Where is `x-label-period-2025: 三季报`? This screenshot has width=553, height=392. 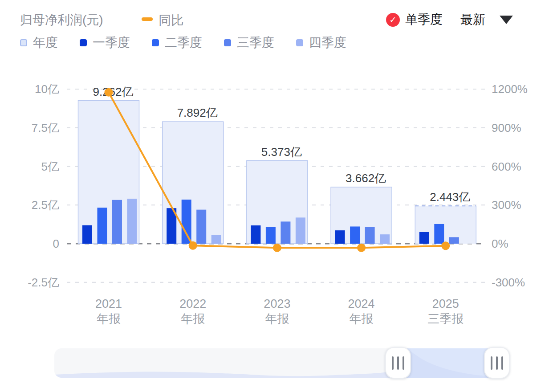 x-label-period-2025: 三季报 is located at coordinates (445, 319).